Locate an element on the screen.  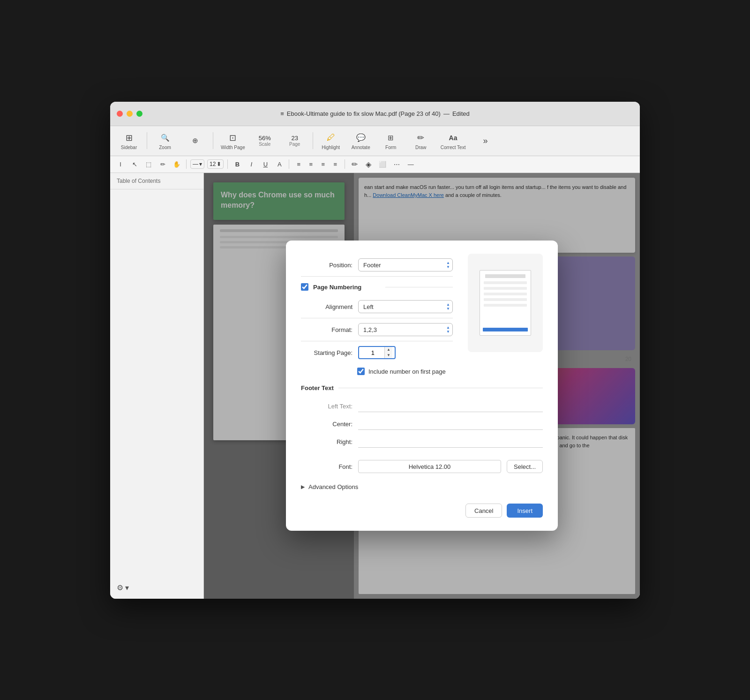
font-size-value: 12 is located at coordinates (213, 164).